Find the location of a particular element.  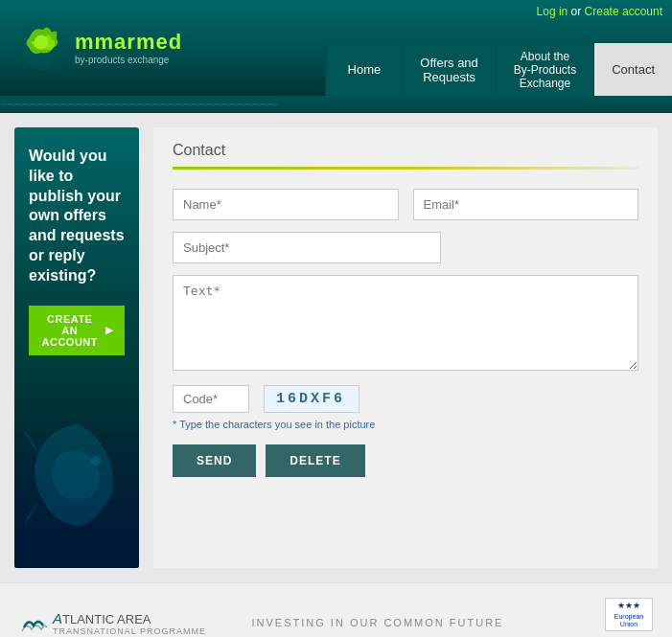

wave-bar is located at coordinates (336, 104).